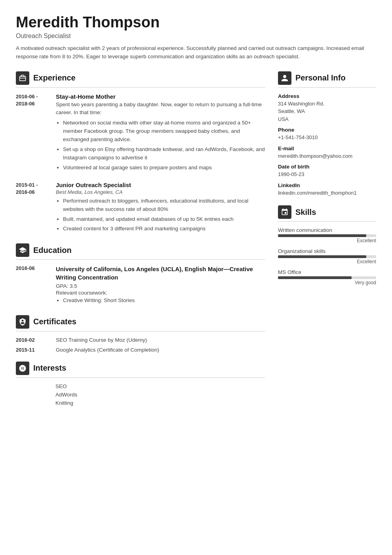 The height and width of the screenshot is (555, 392). I want to click on interests-header: Interests, so click(141, 368).